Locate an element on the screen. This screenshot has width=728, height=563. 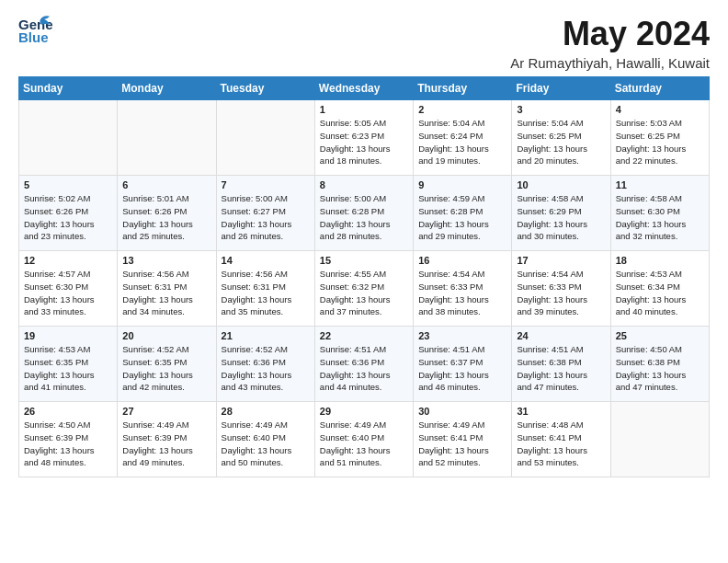
col-friday: Friday is located at coordinates (561, 88).